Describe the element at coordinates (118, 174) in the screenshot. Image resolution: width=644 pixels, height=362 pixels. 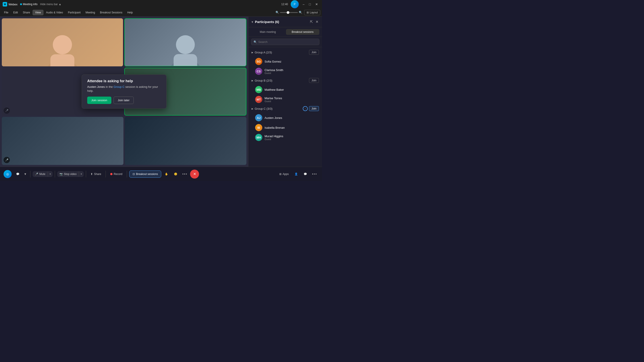
I see `record-label: Record` at that location.